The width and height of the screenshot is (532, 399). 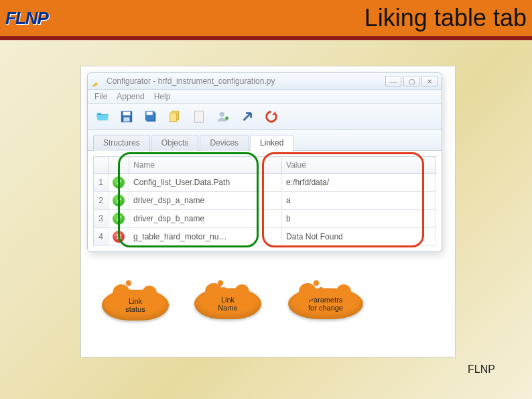 What do you see at coordinates (206, 182) in the screenshot?
I see `row-name-cell: Config_list_User.Data.Path` at bounding box center [206, 182].